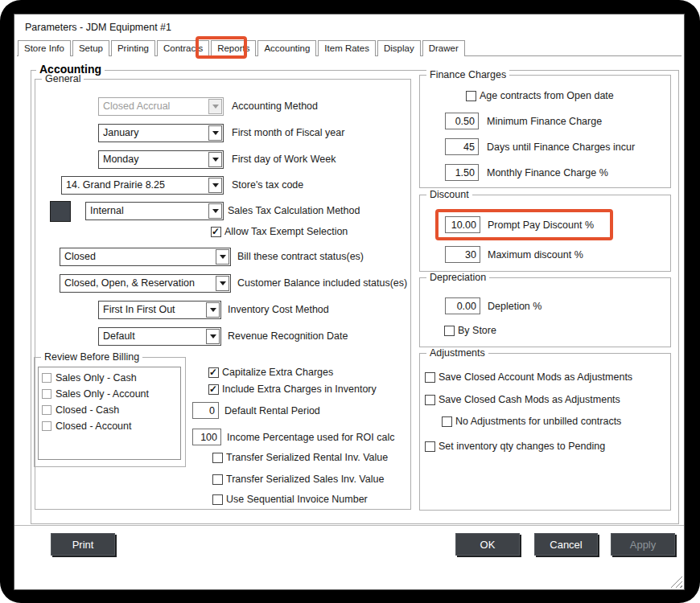  Describe the element at coordinates (305, 479) in the screenshot. I see `transfer-sales-inv-label: Transfer Serialized Sales Inv. Value` at that location.